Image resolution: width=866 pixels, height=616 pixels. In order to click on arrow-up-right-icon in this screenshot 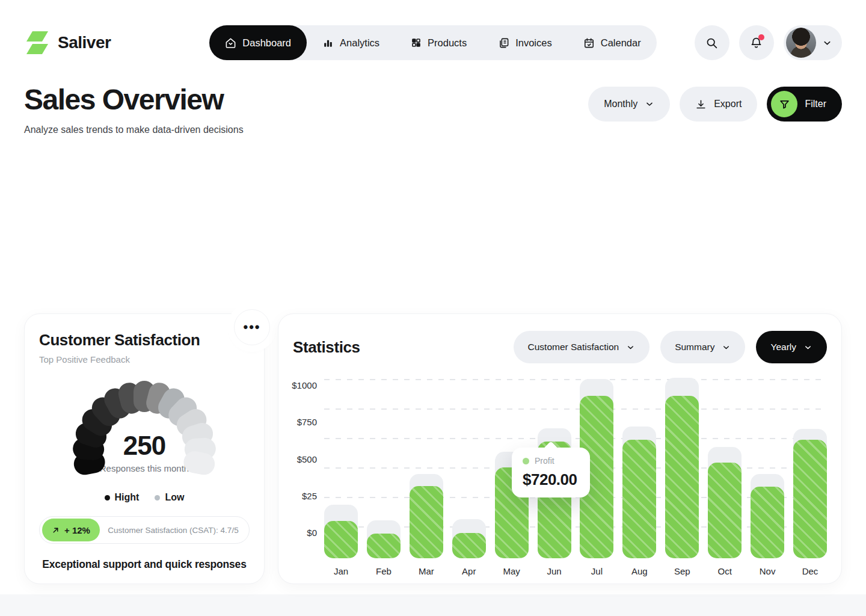, I will do `click(55, 531)`.